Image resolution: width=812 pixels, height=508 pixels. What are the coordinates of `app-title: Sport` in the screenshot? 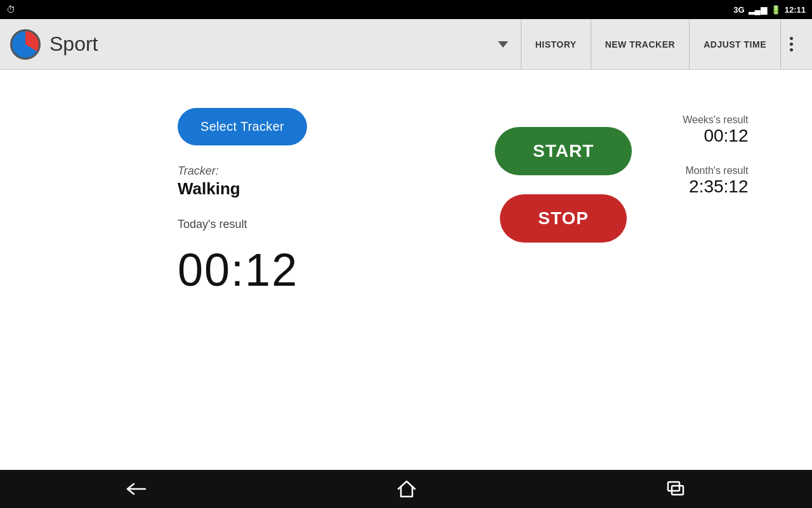 It's located at (274, 44).